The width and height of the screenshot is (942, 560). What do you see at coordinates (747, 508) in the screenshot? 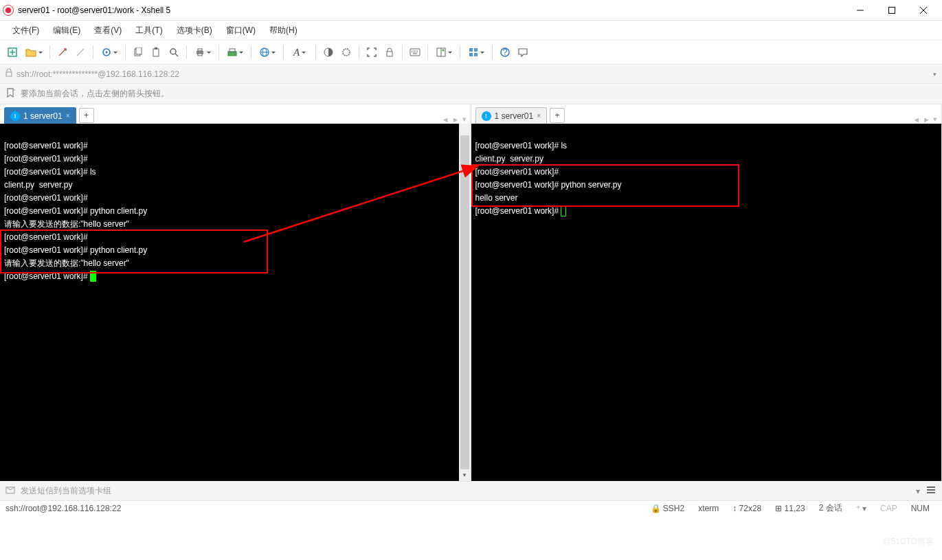
I see `status-size: ↕ 72x28` at bounding box center [747, 508].